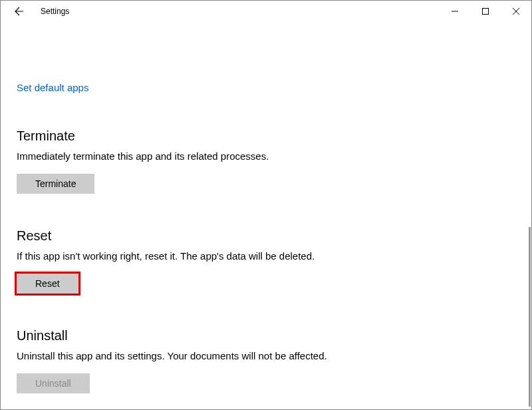 Image resolution: width=532 pixels, height=410 pixels. Describe the element at coordinates (266, 256) in the screenshot. I see `reset-description: If this app isn't working right, reset i…` at that location.